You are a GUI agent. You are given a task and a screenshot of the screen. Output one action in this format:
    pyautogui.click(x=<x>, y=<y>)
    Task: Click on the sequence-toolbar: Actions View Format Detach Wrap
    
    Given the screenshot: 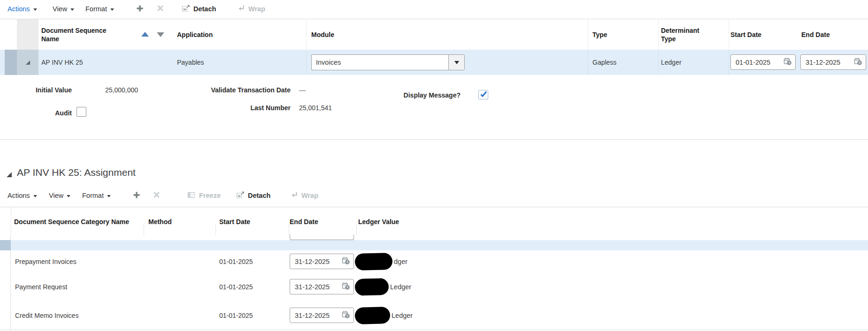 What is the action you would take?
    pyautogui.click(x=434, y=9)
    